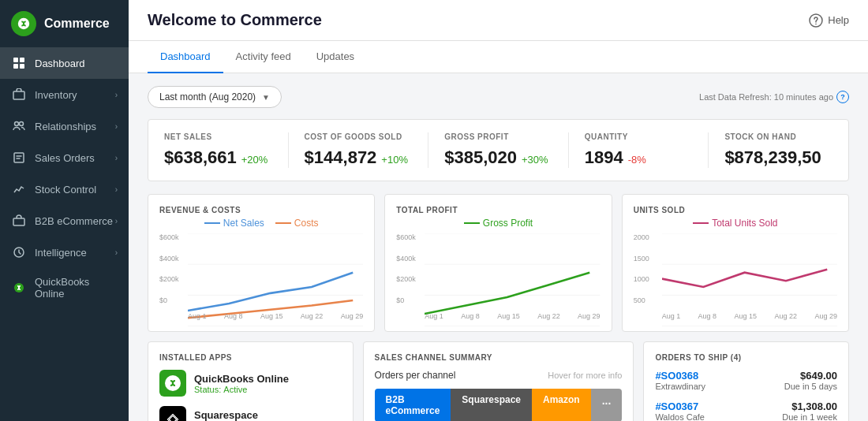 Image resolution: width=868 pixels, height=421 pixels. Describe the element at coordinates (241, 383) in the screenshot. I see `app-info: QuickBooks Online Status: Active` at that location.